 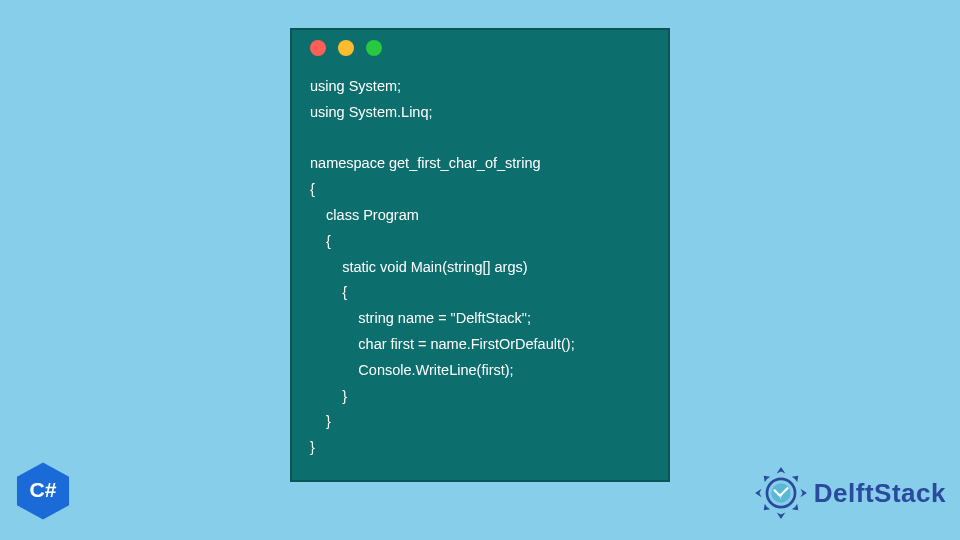 I want to click on csharp-label: C#, so click(x=44, y=490).